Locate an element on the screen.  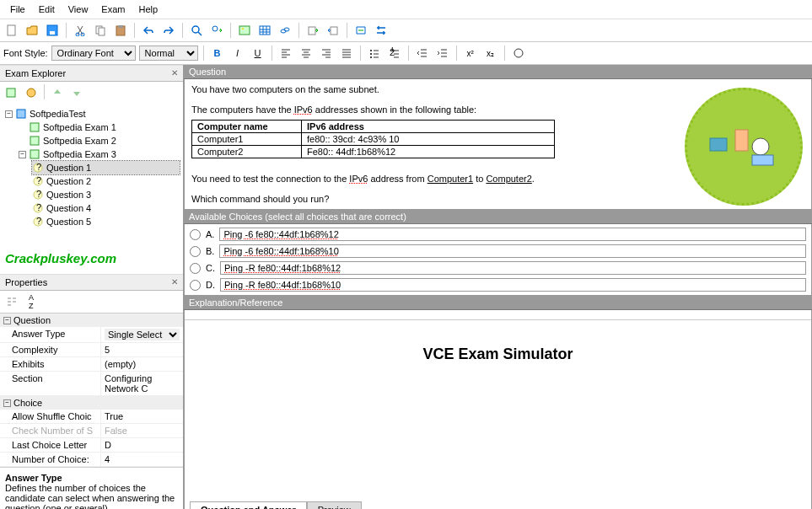
choice-text: Ping -6 fe80::44df:1b68%10 is located at coordinates (513, 251).